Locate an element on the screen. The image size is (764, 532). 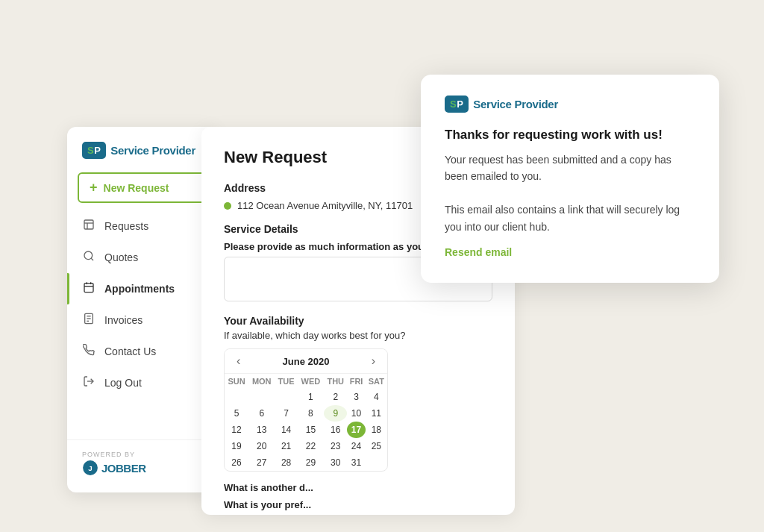
cal-day: 28 is located at coordinates (286, 463).